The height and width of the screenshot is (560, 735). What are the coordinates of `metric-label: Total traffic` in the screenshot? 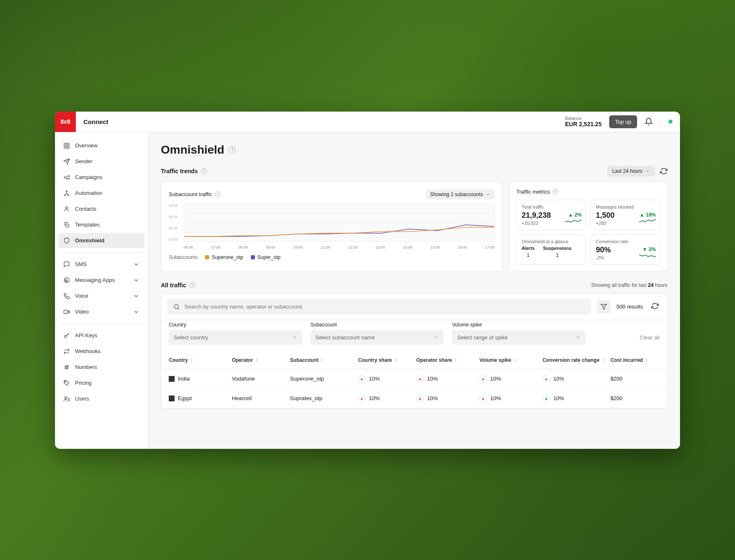 It's located at (551, 207).